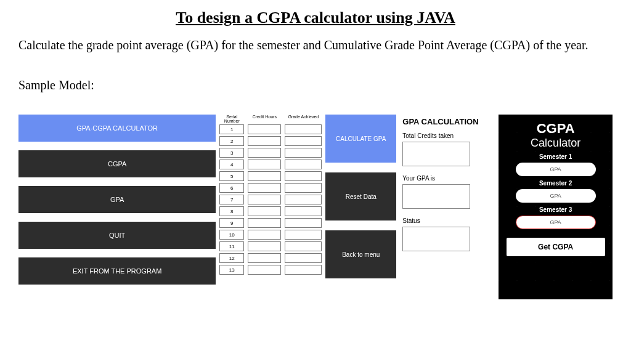 The width and height of the screenshot is (631, 364). I want to click on reset-data-button: Reset Data, so click(361, 196).